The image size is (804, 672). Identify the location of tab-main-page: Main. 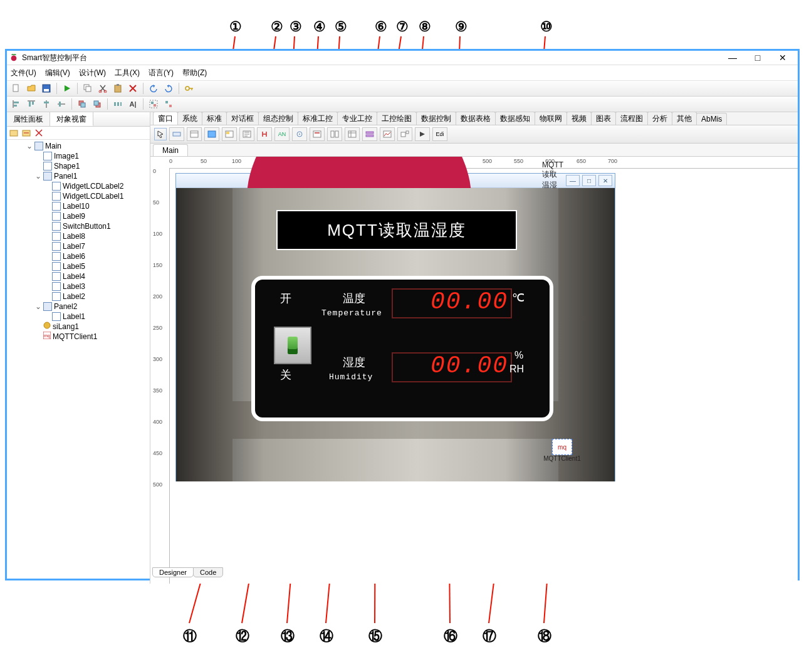
(170, 150).